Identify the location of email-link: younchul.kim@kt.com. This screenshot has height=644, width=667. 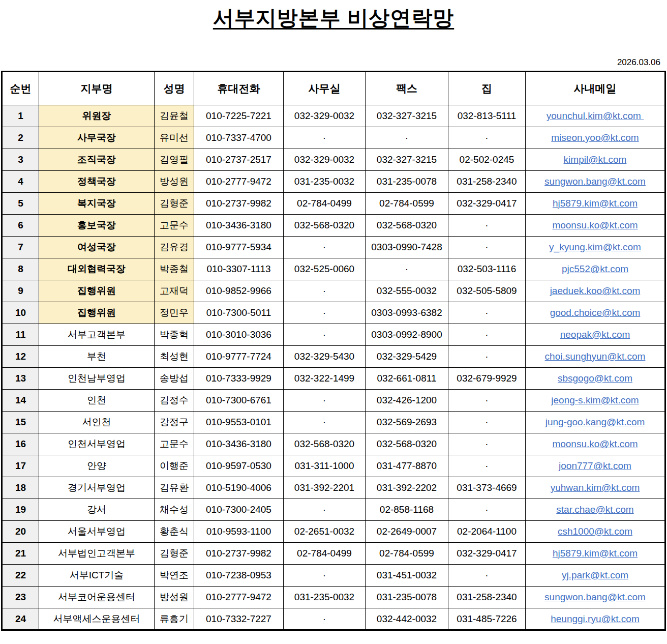
(595, 116).